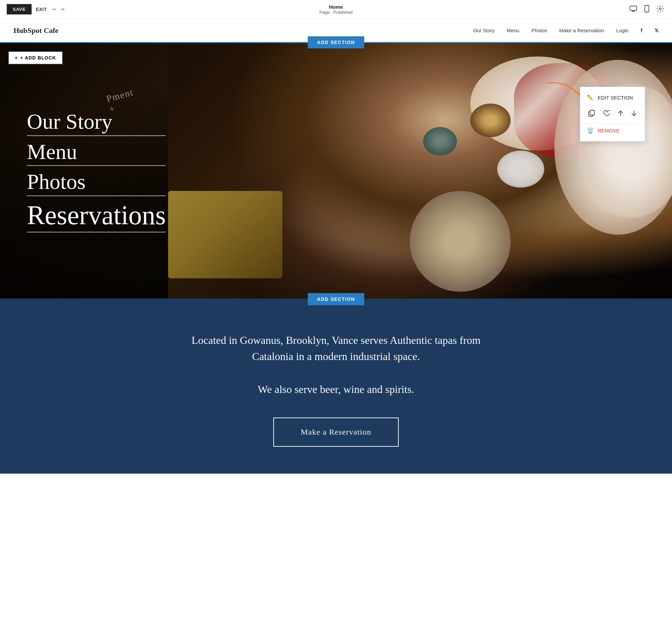 This screenshot has height=638, width=672. What do you see at coordinates (634, 113) in the screenshot?
I see `chevron-down-icon` at bounding box center [634, 113].